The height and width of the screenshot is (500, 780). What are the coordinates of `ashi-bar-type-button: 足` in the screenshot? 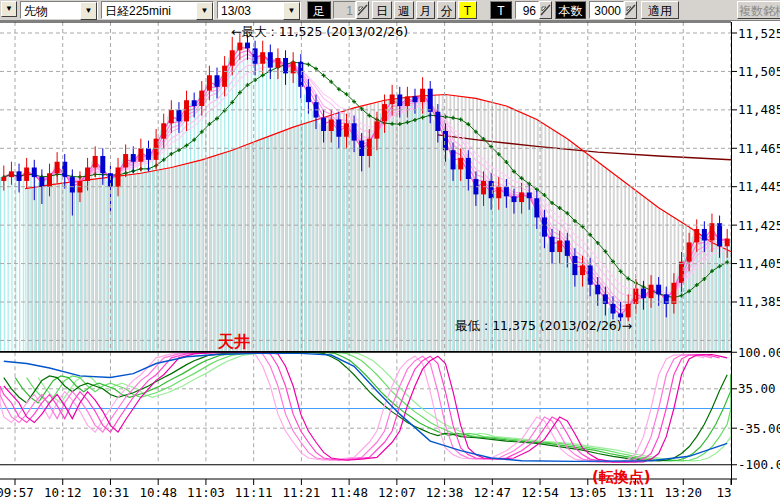 It's located at (319, 10).